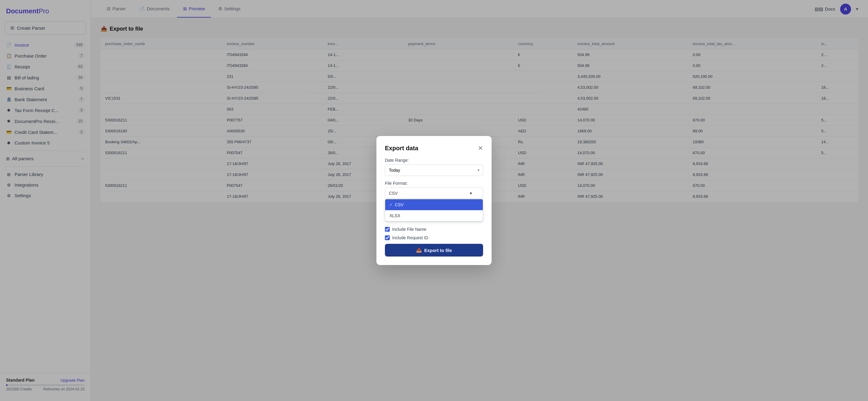 The image size is (868, 401). Describe the element at coordinates (395, 215) in the screenshot. I see `xlsx-label: XLSX` at that location.